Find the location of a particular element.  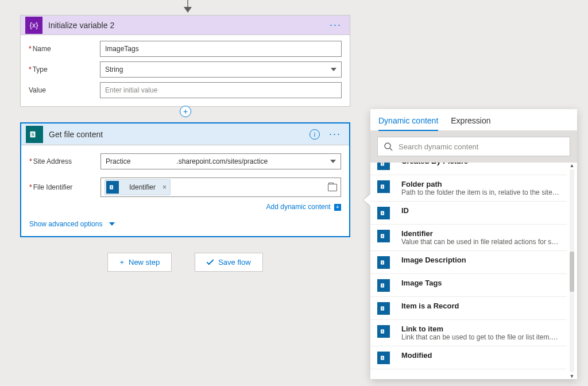

panel-callout-pointer is located at coordinates (367, 200).